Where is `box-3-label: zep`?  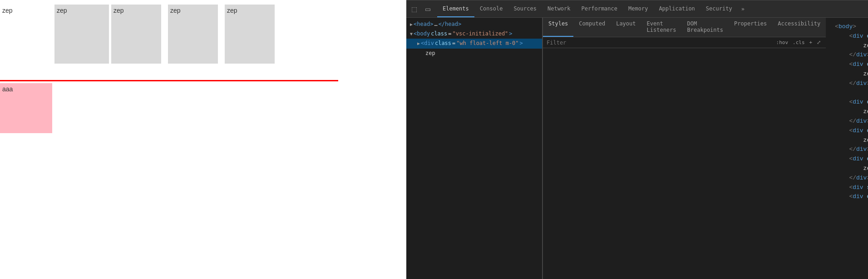 box-3-label: zep is located at coordinates (119, 10).